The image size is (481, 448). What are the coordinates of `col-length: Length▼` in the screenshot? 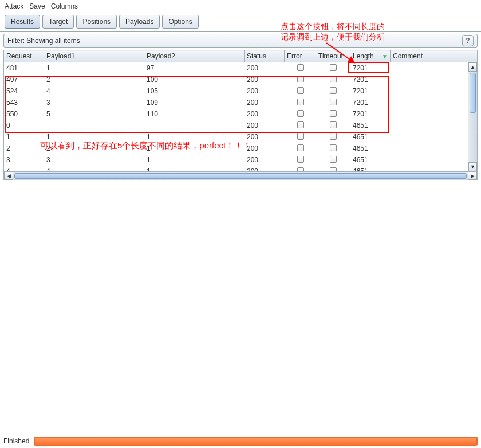 It's located at (370, 56).